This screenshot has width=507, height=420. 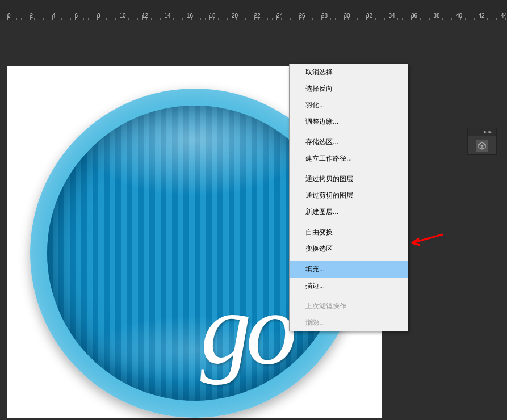 I want to click on panel-collapse-icon: ►►, so click(x=485, y=132).